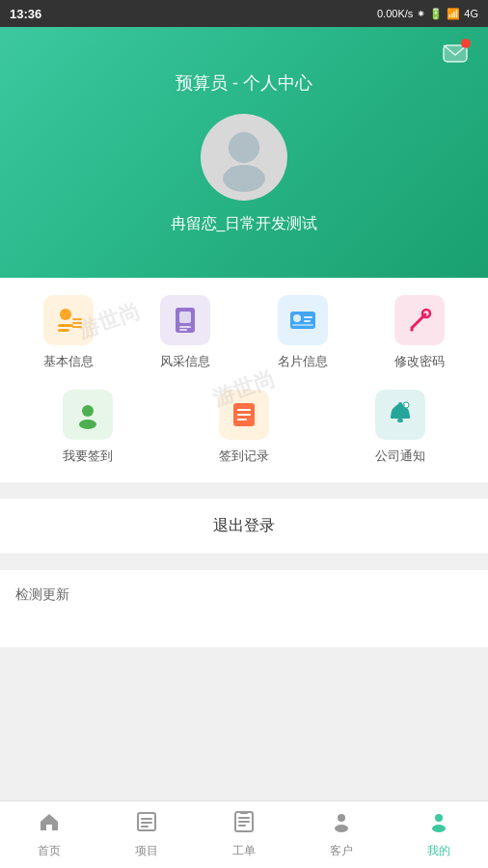 This screenshot has height=868, width=488. Describe the element at coordinates (341, 851) in the screenshot. I see `nav-customer-label: 客户` at that location.